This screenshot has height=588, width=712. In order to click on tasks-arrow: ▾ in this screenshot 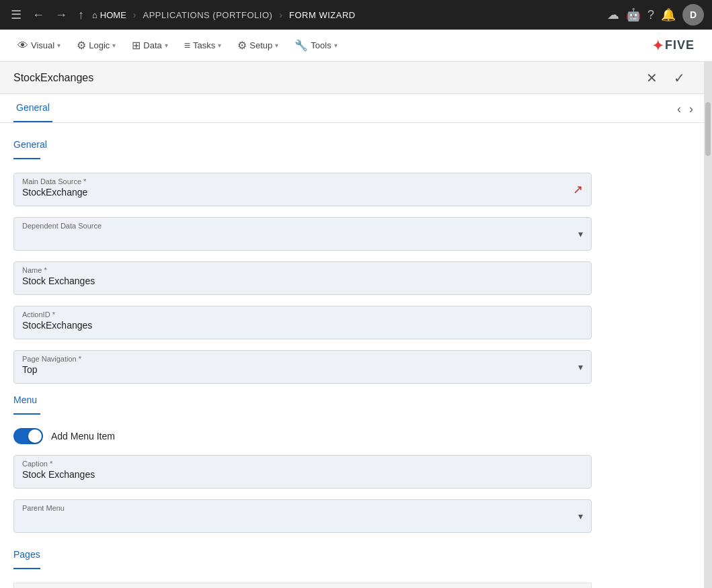, I will do `click(219, 46)`.